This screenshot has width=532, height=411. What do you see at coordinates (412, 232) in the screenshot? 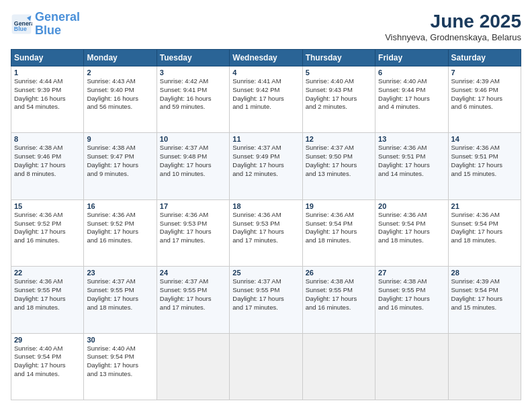
I see `calendar-cell: 20Sunrise: 4:36 AMSunset: 9:54 PMDayligh…` at bounding box center [412, 232].